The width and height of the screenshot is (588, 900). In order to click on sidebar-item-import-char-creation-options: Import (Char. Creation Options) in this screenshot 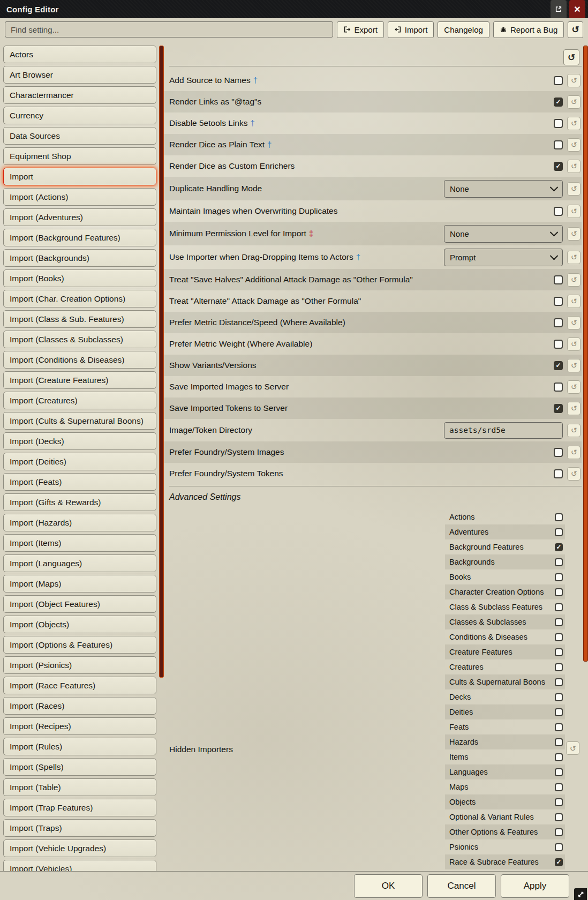, I will do `click(80, 299)`.